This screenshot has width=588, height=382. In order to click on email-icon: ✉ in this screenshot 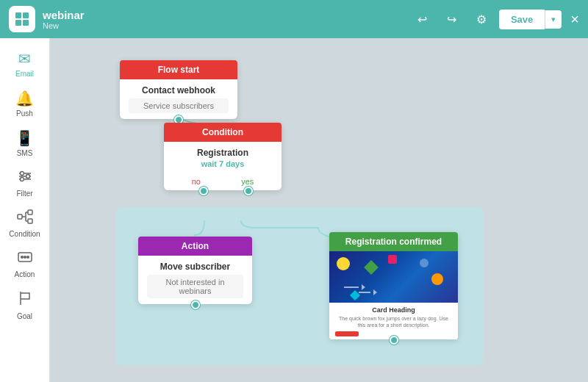, I will do `click(25, 59)`.